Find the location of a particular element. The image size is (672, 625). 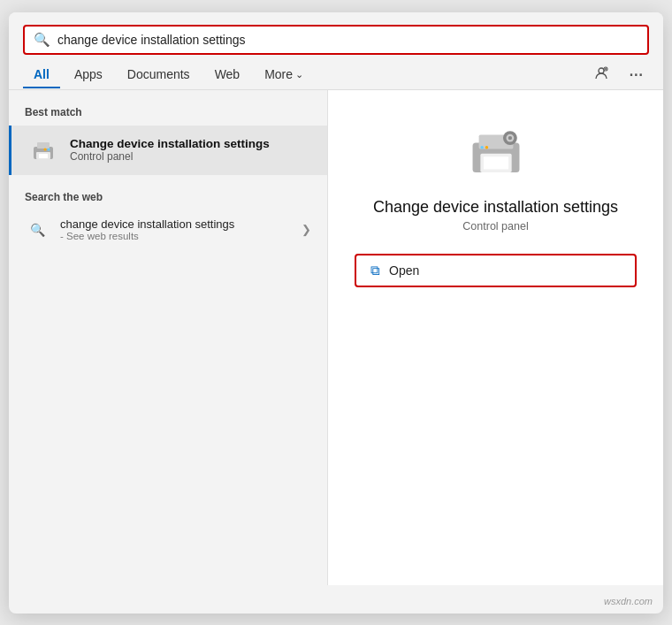

right-panel-title: Change device installation settings is located at coordinates (495, 207).